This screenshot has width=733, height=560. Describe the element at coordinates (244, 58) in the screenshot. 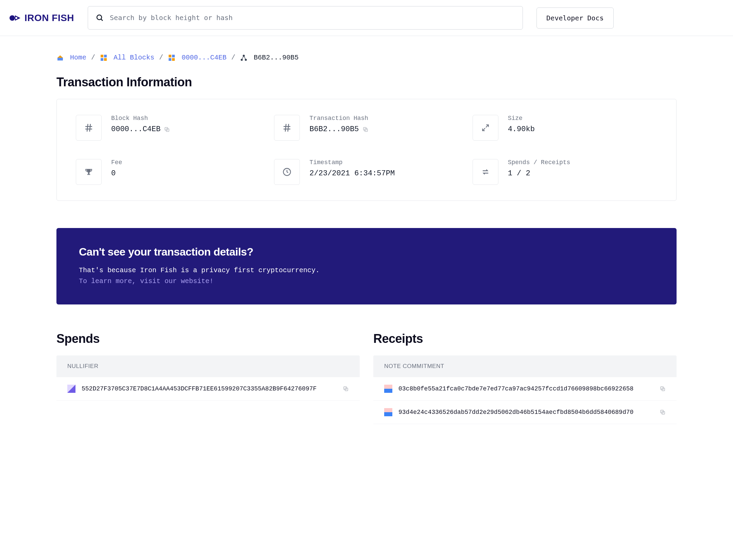

I see `transaction-icon` at that location.